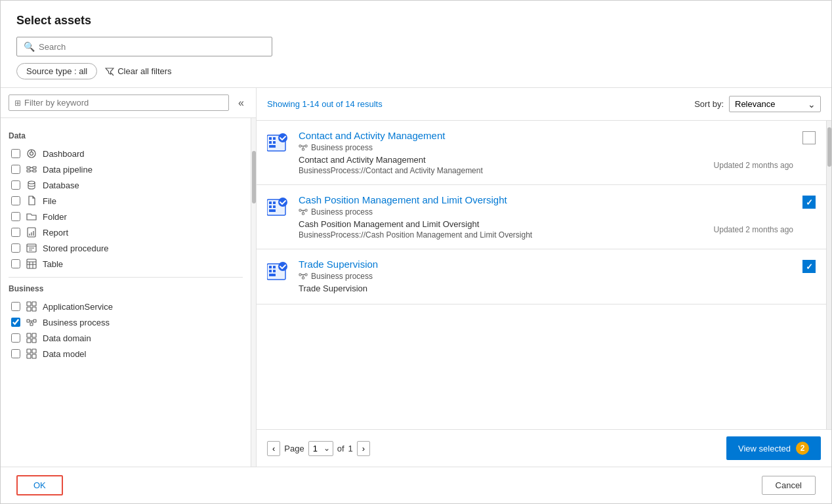  I want to click on view-selected-button: View selected 2, so click(774, 448).